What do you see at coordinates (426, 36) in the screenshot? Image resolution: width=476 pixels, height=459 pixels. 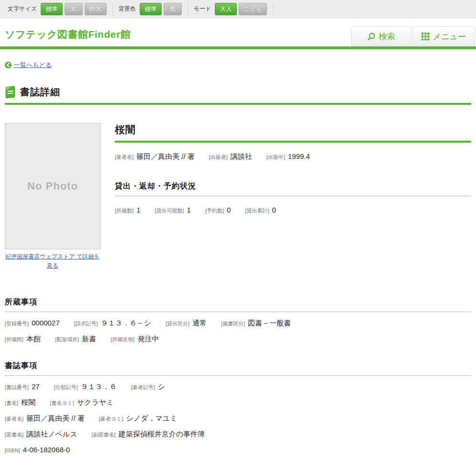 I see `grid-icon` at bounding box center [426, 36].